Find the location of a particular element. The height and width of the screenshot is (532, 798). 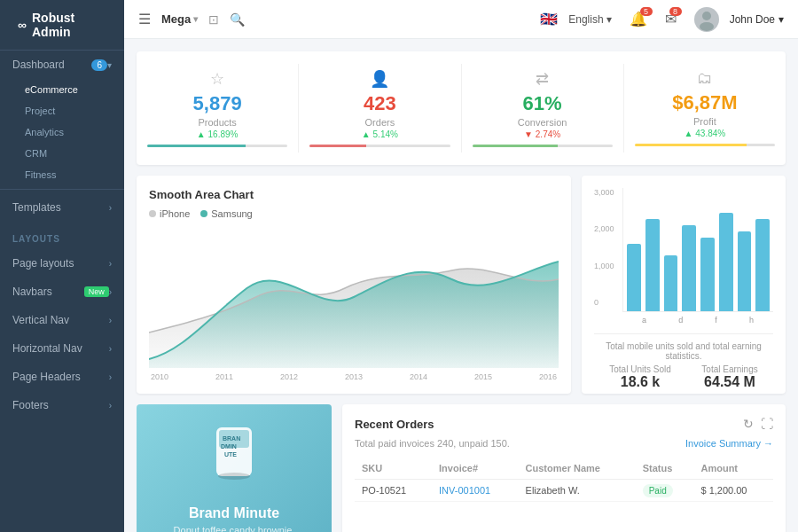

x-f: f is located at coordinates (716, 320).